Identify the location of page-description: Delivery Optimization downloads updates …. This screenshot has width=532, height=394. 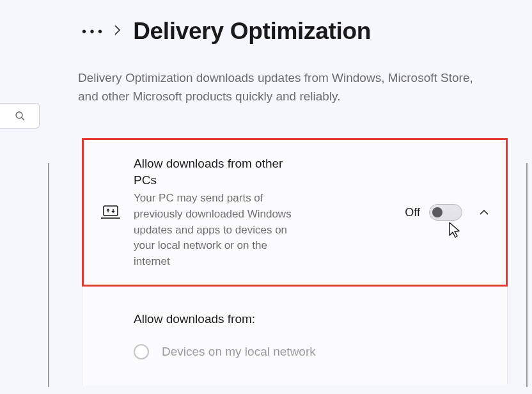
(283, 87).